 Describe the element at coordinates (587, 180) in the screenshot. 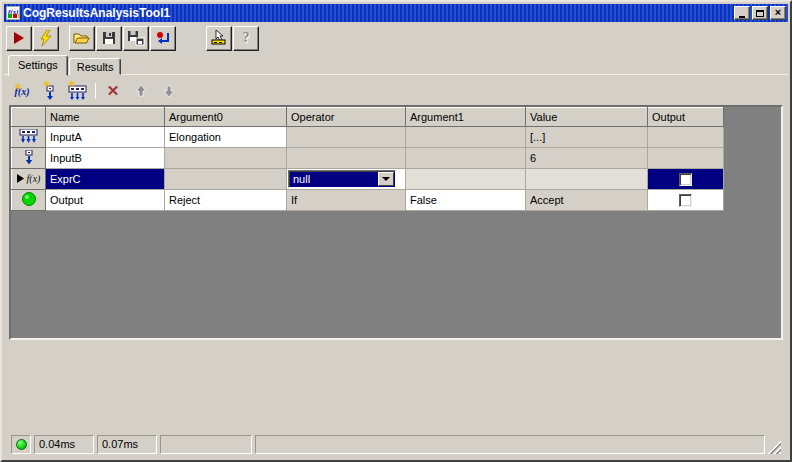

I see `cell-value` at that location.